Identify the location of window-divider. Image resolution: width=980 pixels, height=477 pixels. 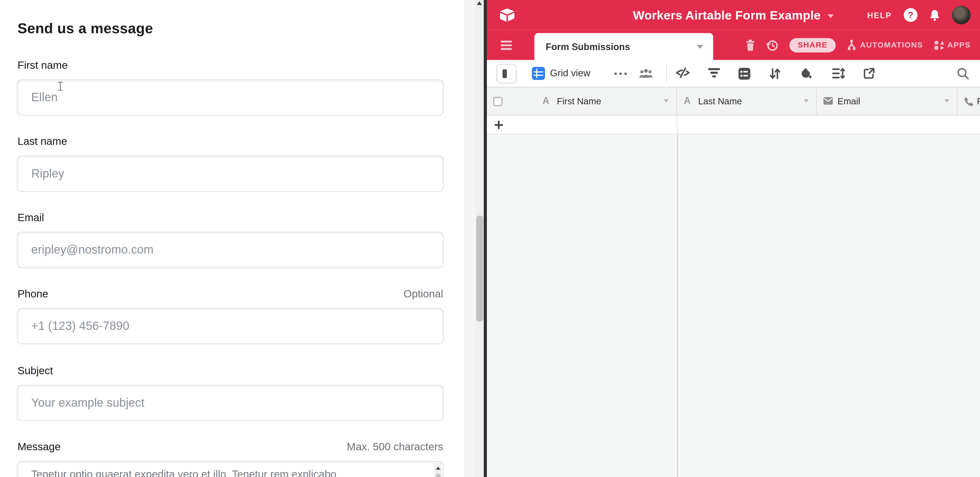
(485, 239).